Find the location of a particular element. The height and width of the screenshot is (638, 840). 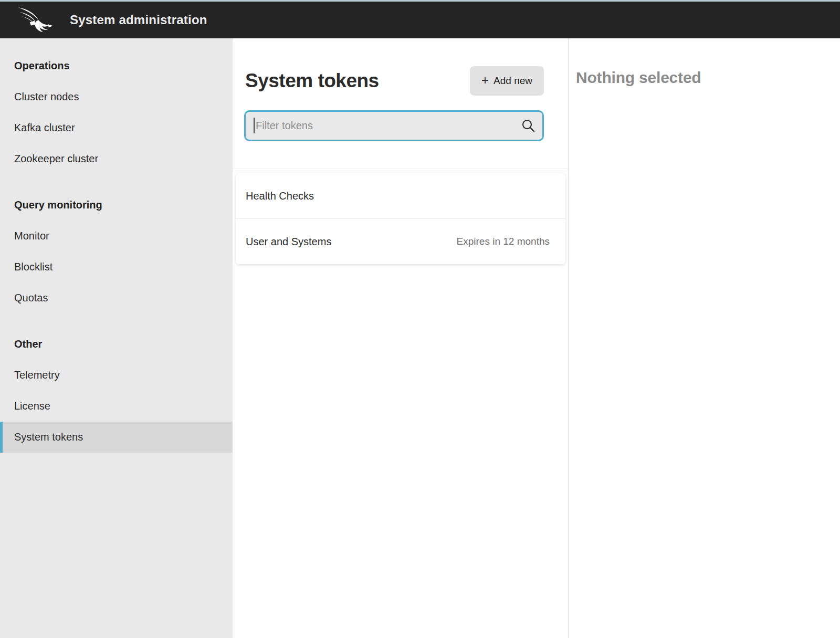

sidebar-item-license: License is located at coordinates (117, 406).